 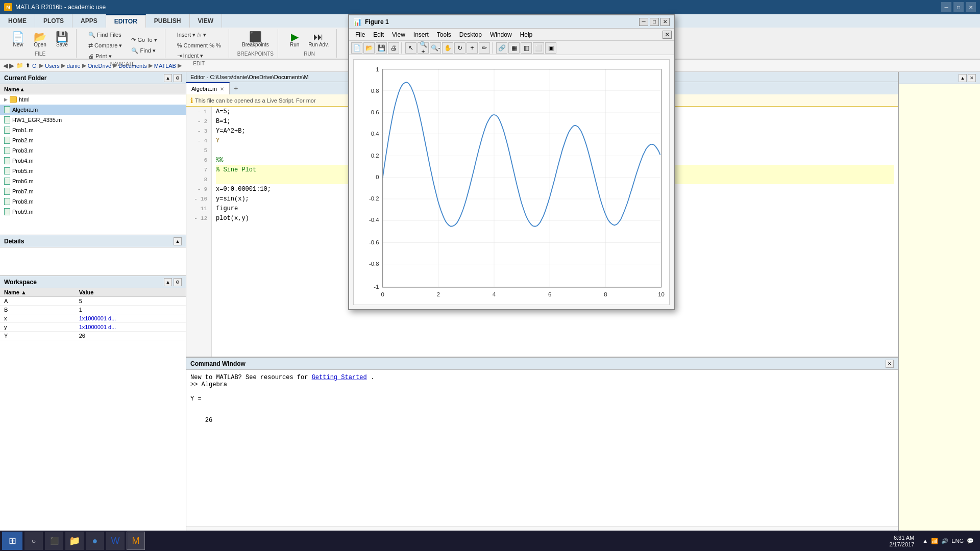 What do you see at coordinates (644, 22) in the screenshot?
I see `figure-minimize: ─` at bounding box center [644, 22].